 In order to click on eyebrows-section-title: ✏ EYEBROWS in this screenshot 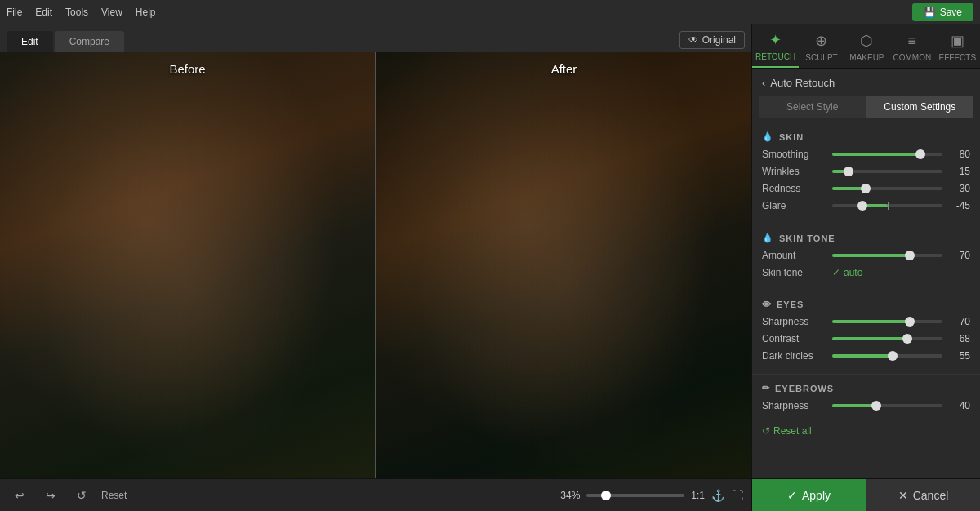, I will do `click(866, 389)`.